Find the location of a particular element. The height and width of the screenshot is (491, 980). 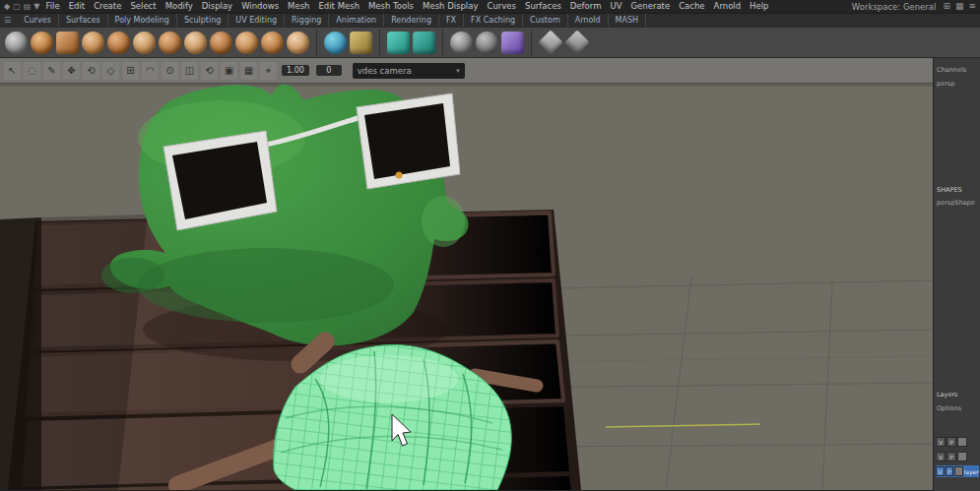

save-scene-icon: ▼ is located at coordinates (36, 6).